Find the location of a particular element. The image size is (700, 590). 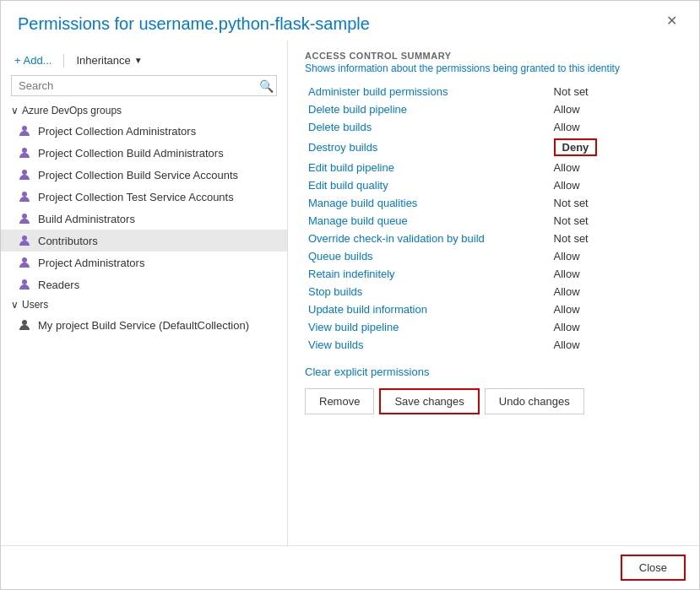

users-list: My project Build Service (DefaultCollect… is located at coordinates (144, 325).